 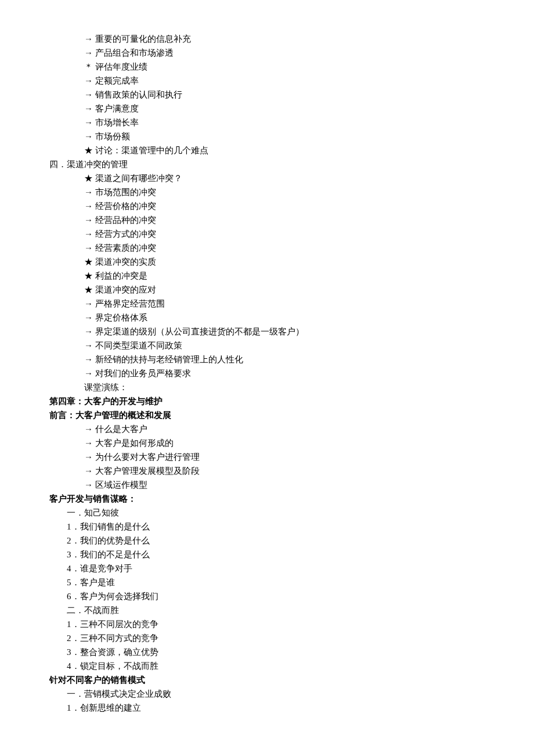 What do you see at coordinates (267, 638) in the screenshot?
I see `body-line: 2．三种不同方式的竞争` at bounding box center [267, 638].